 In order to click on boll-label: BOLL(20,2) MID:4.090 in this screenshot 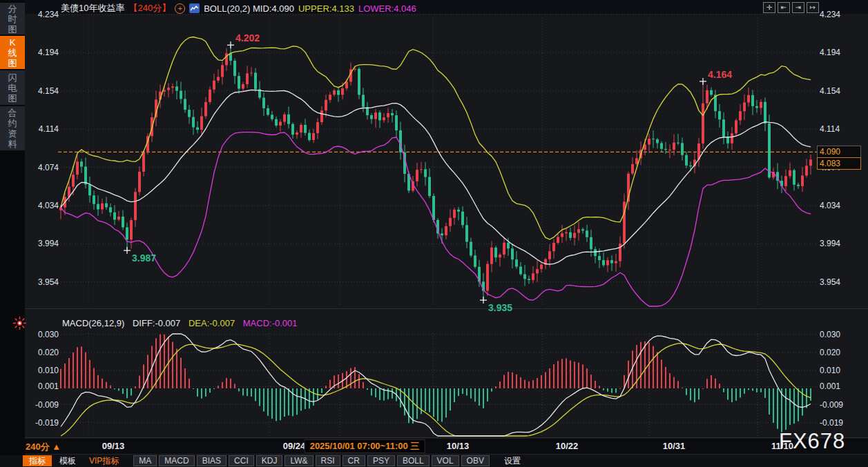, I will do `click(249, 8)`.